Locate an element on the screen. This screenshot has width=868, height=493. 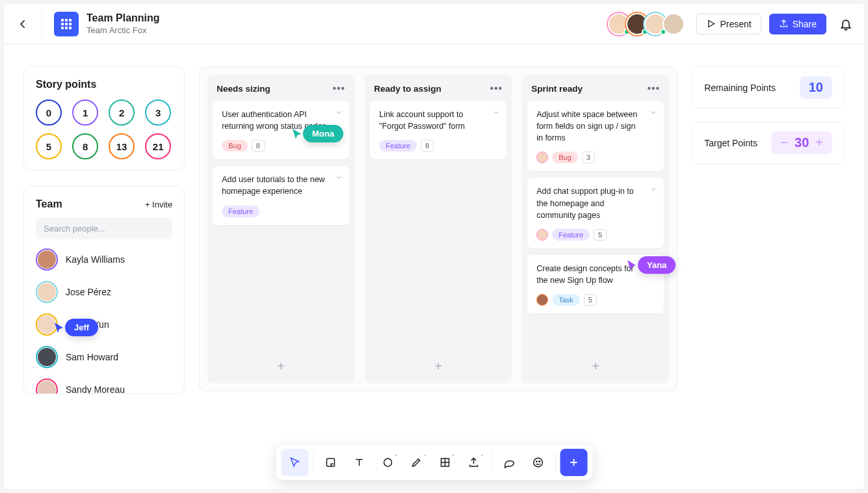
board-column: Needs sizing ••• User authentication API… is located at coordinates (281, 229).